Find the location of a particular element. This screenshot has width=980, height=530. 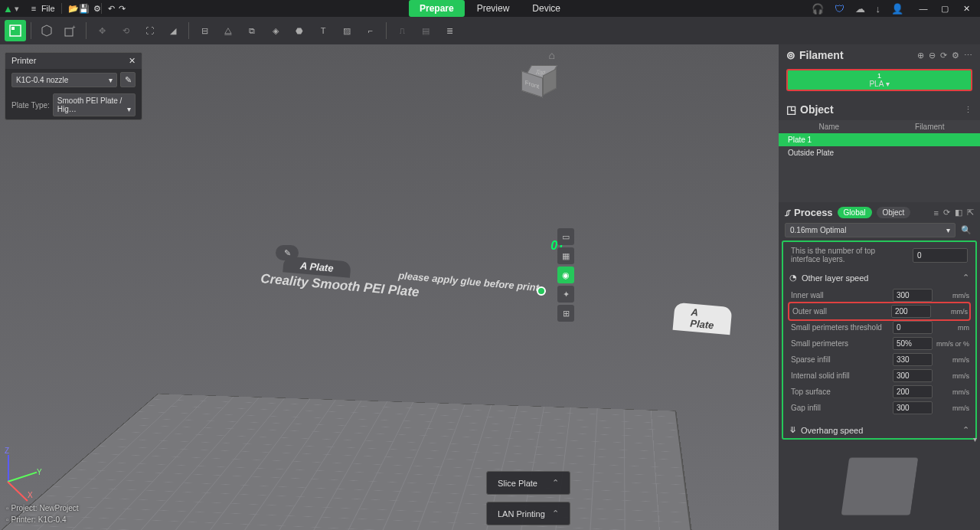

category-overhang-speed: ⤋ Overhang speed ⌃ is located at coordinates (879, 430).